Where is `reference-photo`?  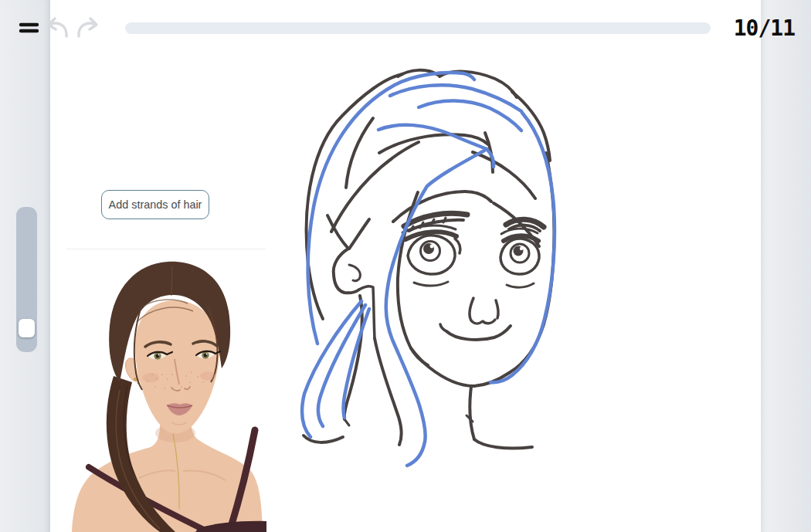
reference-photo is located at coordinates (166, 396).